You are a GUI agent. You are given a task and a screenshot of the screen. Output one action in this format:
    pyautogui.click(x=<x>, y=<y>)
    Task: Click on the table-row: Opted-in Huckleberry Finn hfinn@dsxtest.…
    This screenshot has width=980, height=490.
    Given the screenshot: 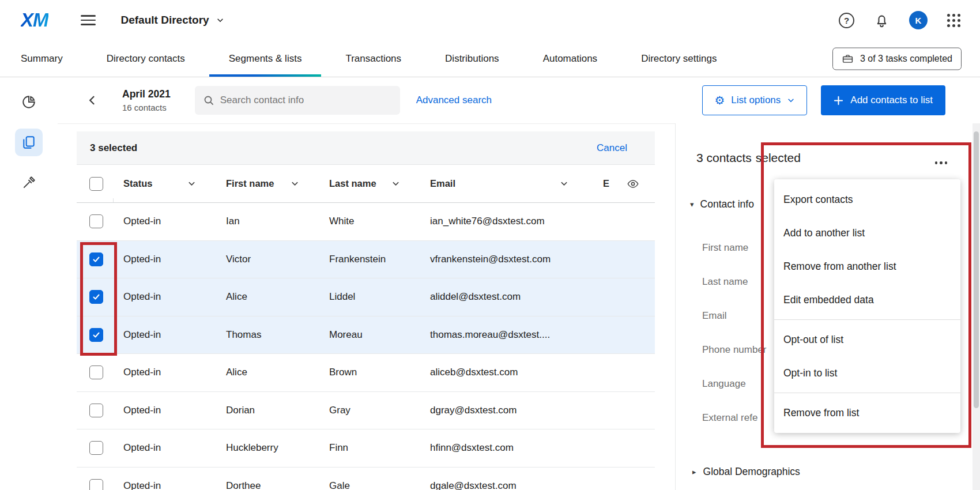 What is the action you would take?
    pyautogui.click(x=365, y=448)
    